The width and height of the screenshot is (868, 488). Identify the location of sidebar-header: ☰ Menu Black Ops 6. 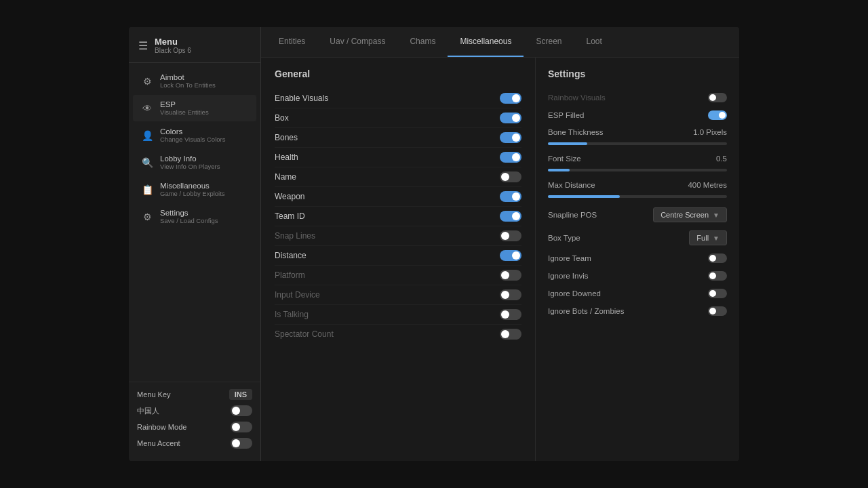
(195, 45).